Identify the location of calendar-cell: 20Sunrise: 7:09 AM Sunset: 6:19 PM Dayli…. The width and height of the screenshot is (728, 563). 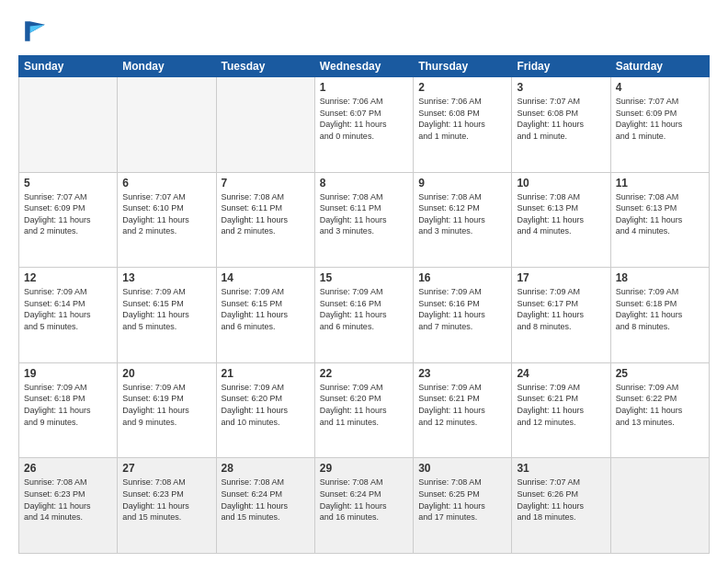
(167, 410).